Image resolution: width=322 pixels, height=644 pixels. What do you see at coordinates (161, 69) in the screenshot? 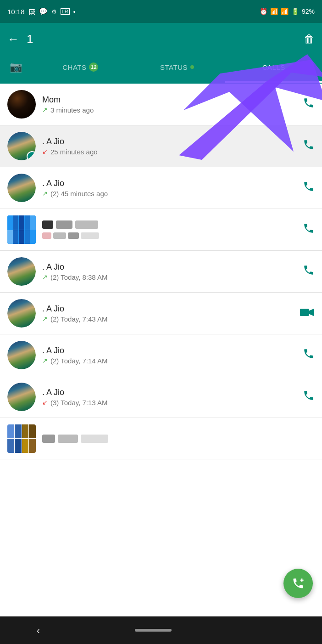
I see `tab-bar: 📷 CHATS 12 STATUS CALLS` at bounding box center [161, 69].